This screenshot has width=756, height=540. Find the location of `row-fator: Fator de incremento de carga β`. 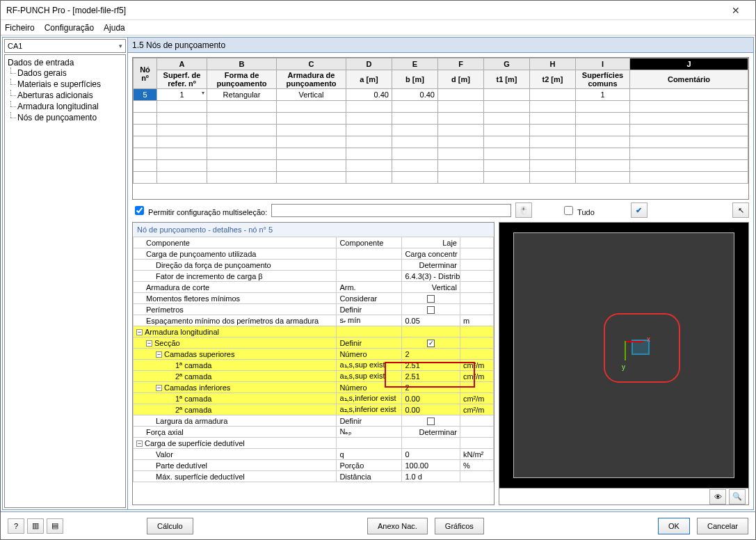

row-fator: Fator de incremento de carga β is located at coordinates (235, 276).